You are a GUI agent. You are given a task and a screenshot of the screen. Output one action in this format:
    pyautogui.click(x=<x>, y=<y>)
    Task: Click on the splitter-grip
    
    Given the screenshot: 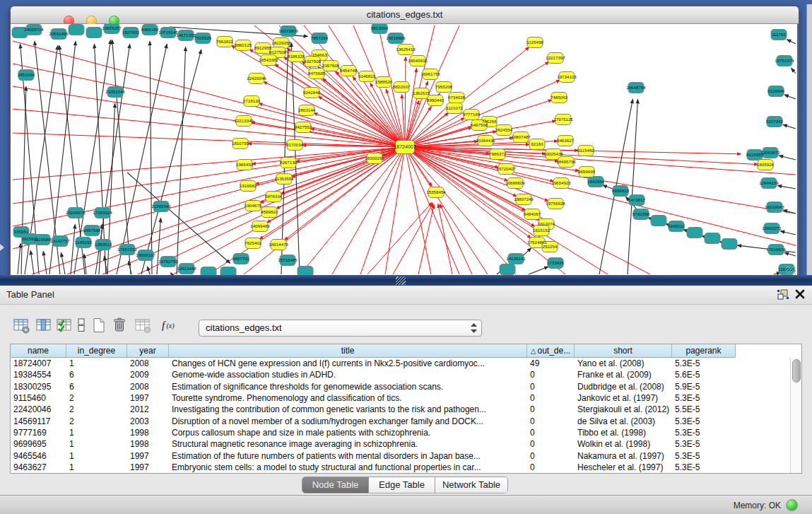 What is the action you would take?
    pyautogui.click(x=401, y=281)
    